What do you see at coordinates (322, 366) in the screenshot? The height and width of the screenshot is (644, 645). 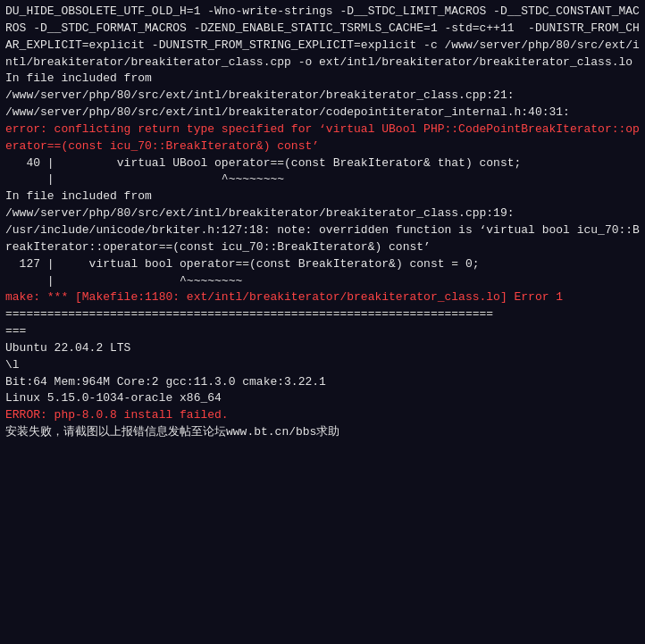 I see `terminal-line: \l` at bounding box center [322, 366].